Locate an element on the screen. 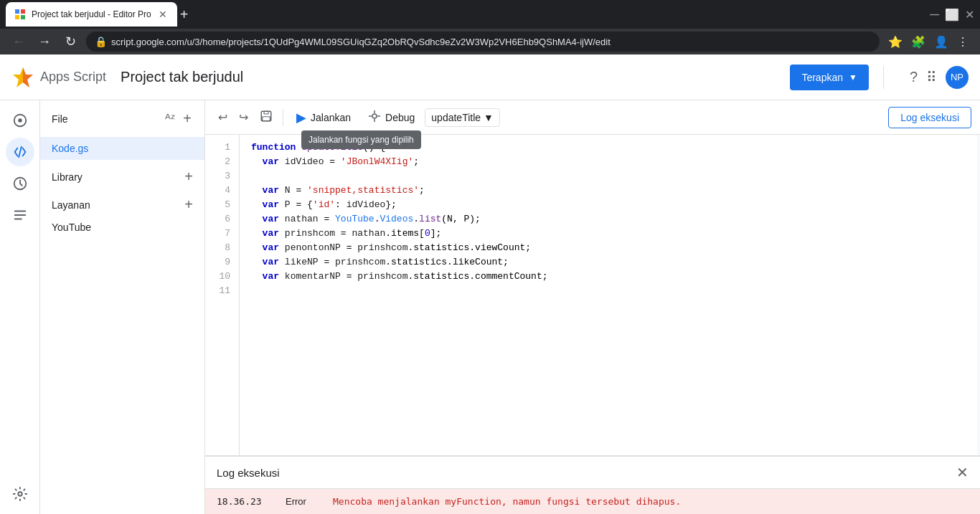  reload-button: ↻ is located at coordinates (70, 42).